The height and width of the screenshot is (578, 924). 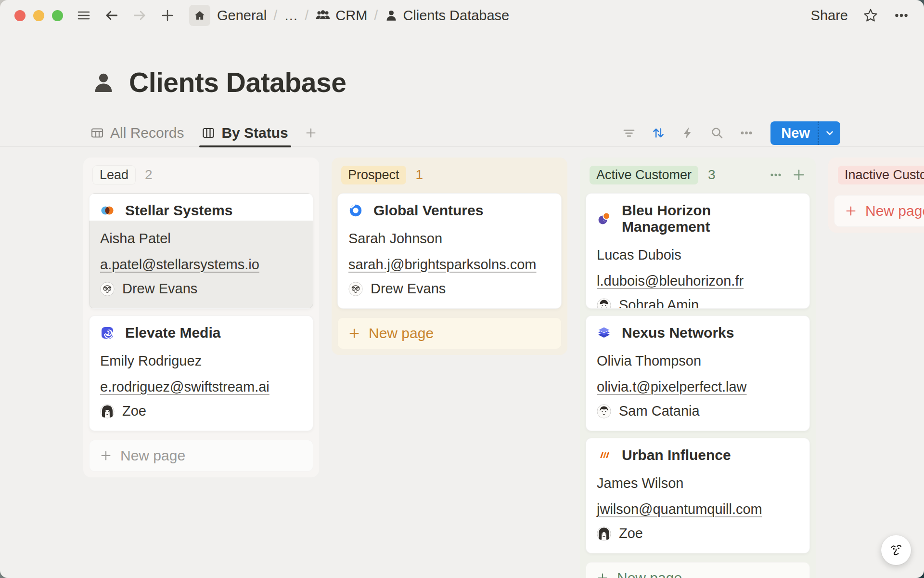 What do you see at coordinates (112, 15) in the screenshot?
I see `back-icon` at bounding box center [112, 15].